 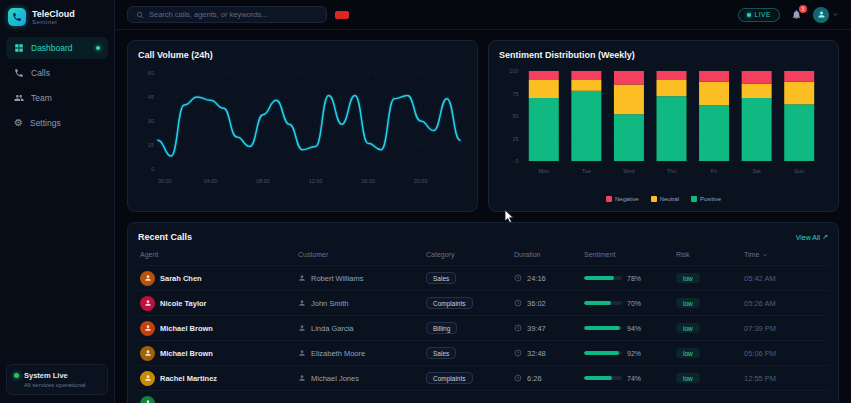 What do you see at coordinates (836, 14) in the screenshot?
I see `chevron-down-icon` at bounding box center [836, 14].